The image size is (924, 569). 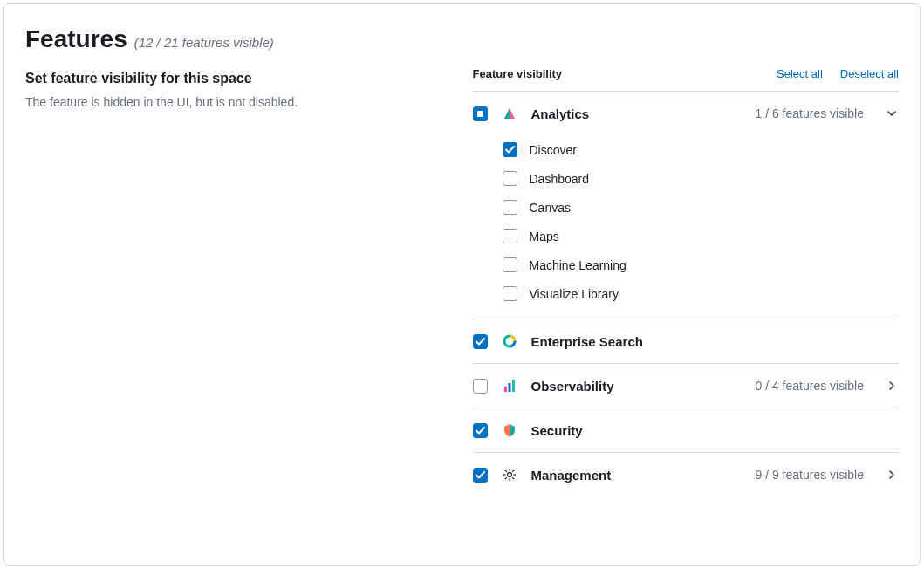 I want to click on feature-row: Visualize Library, so click(x=702, y=293).